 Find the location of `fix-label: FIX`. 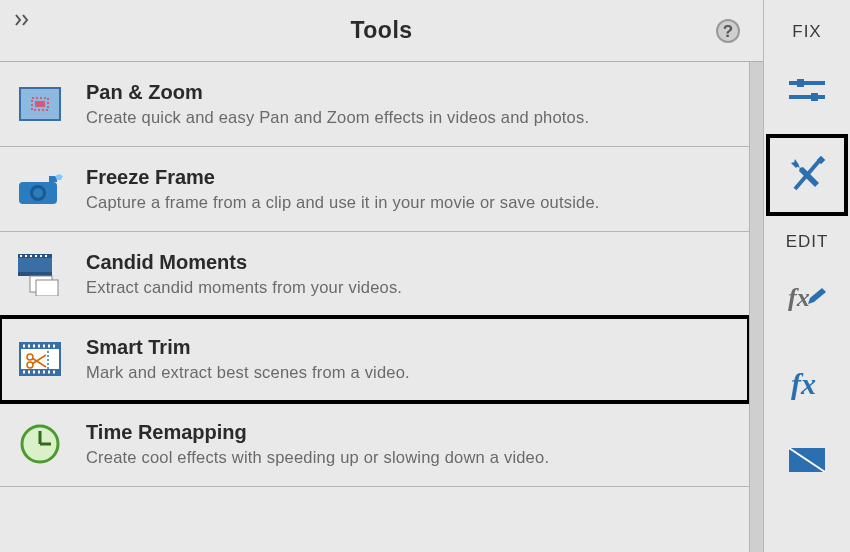

fix-label: FIX is located at coordinates (806, 32).